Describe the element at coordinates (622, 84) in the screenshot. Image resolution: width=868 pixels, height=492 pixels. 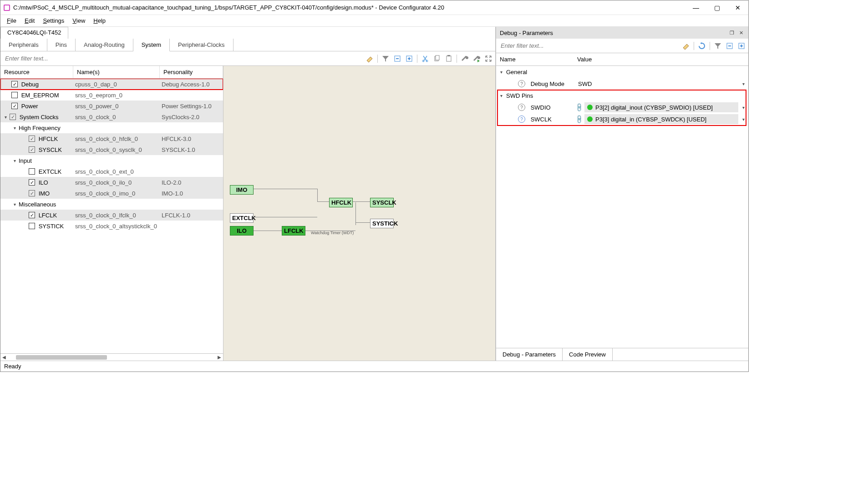
I see `param-debug-mode: ? Debug Mode SWD▾` at that location.